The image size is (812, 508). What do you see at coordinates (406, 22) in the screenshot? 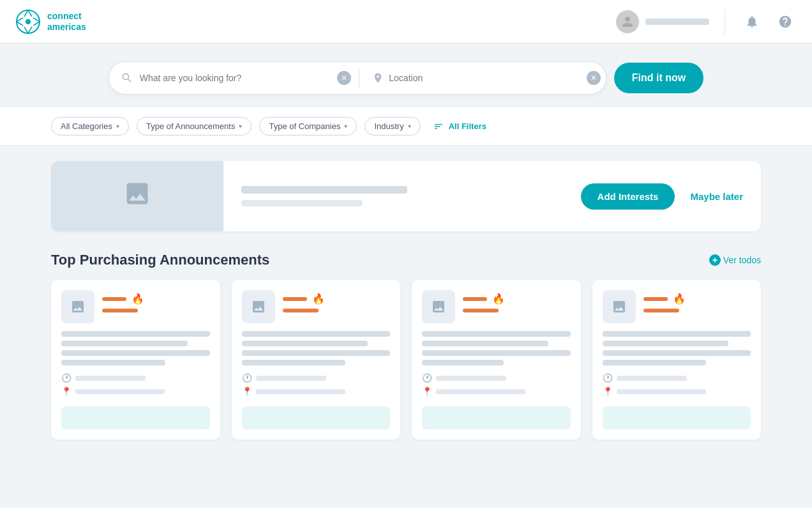
I see `header: connect americas` at bounding box center [406, 22].